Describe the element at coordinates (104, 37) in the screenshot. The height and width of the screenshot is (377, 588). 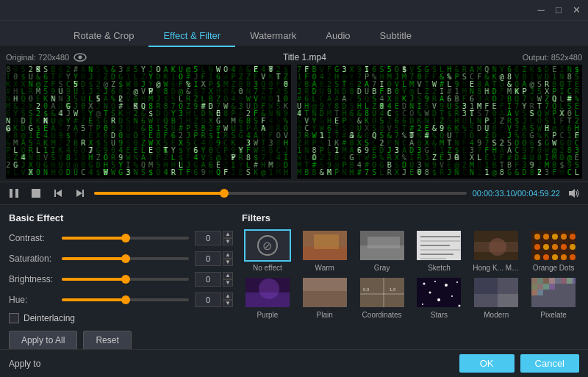
I see `tab-rotate-crop: Rotate & Crop` at that location.